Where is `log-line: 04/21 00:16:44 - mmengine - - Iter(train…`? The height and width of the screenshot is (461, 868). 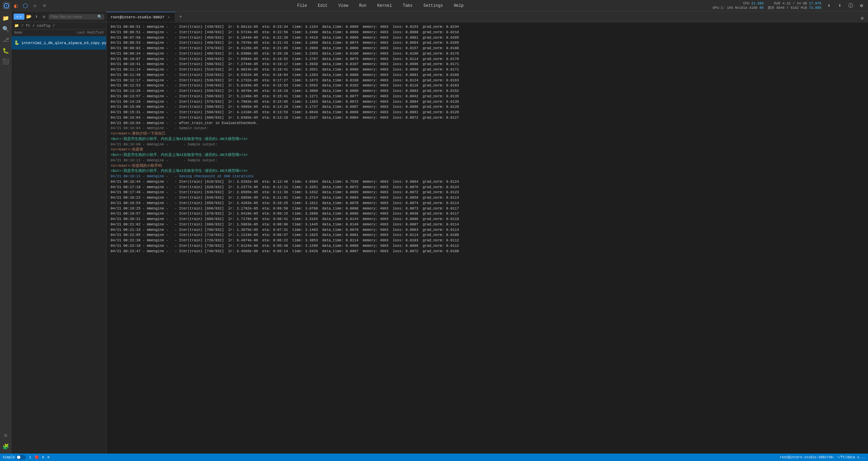 log-line: 04/21 00:16:44 - mmengine - - Iter(train… is located at coordinates (487, 182).